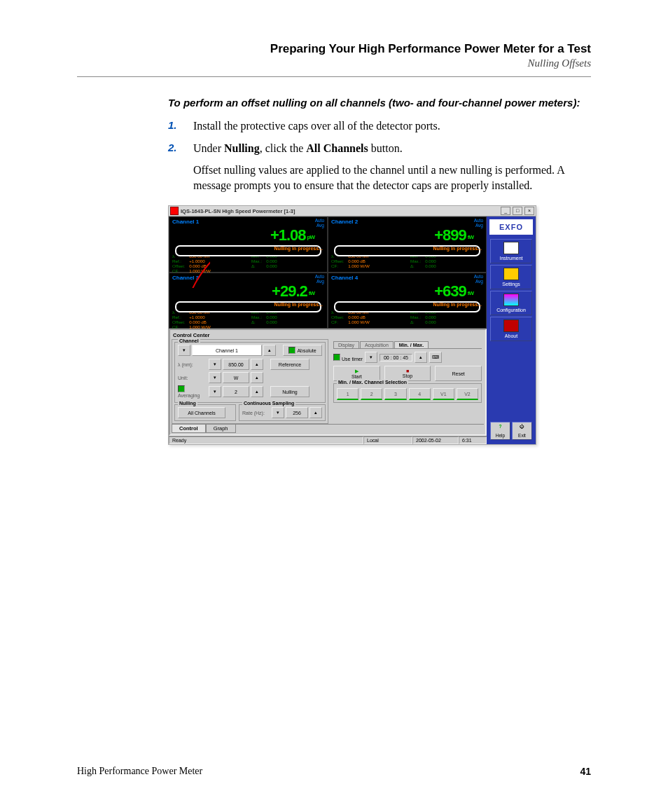 Image resolution: width=668 pixels, height=812 pixels. Describe the element at coordinates (193, 392) in the screenshot. I see `averaging-label: Averaging` at that location.